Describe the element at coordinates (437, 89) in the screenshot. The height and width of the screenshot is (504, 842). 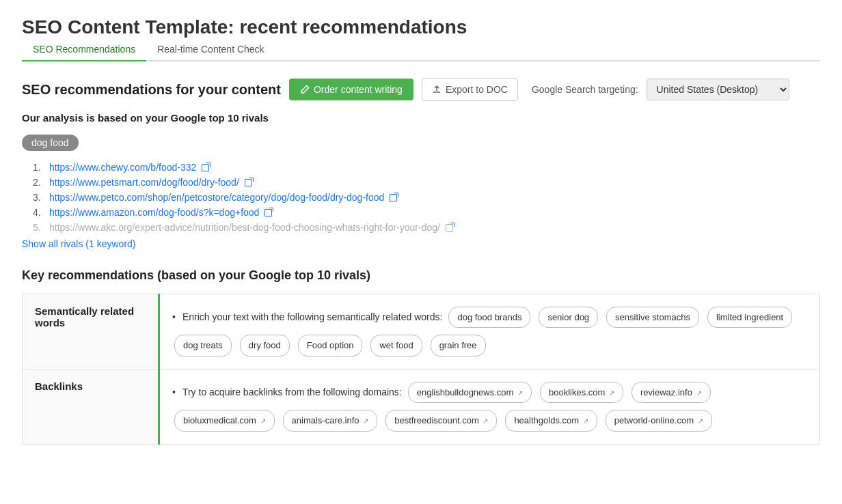
I see `upload-icon` at that location.